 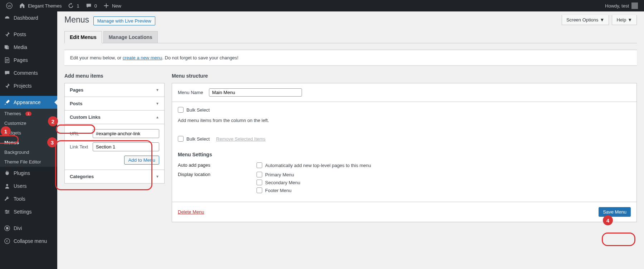 I want to click on create-menu-link: create a new menu, so click(x=142, y=58).